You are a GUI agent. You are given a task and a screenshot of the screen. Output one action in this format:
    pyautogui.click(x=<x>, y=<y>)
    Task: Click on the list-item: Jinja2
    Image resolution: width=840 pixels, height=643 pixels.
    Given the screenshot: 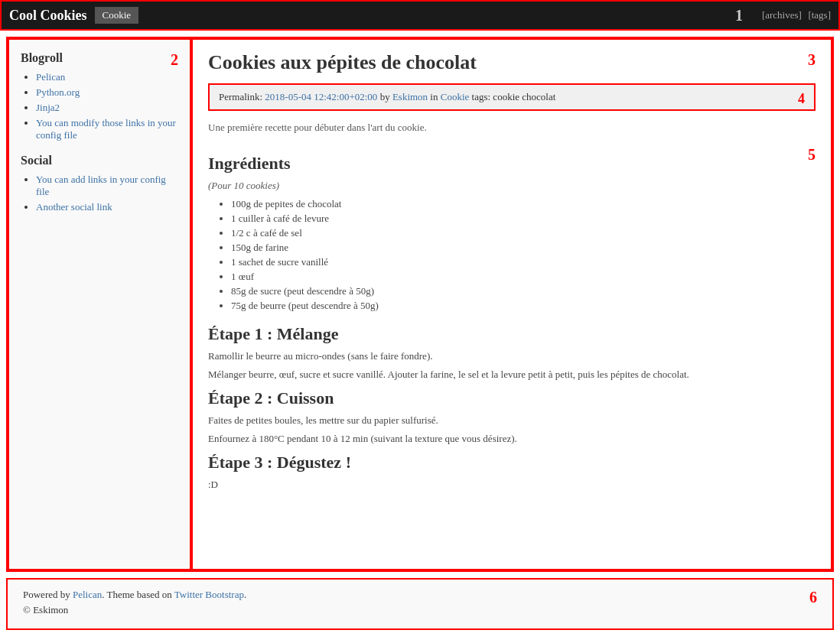 What is the action you would take?
    pyautogui.click(x=107, y=108)
    